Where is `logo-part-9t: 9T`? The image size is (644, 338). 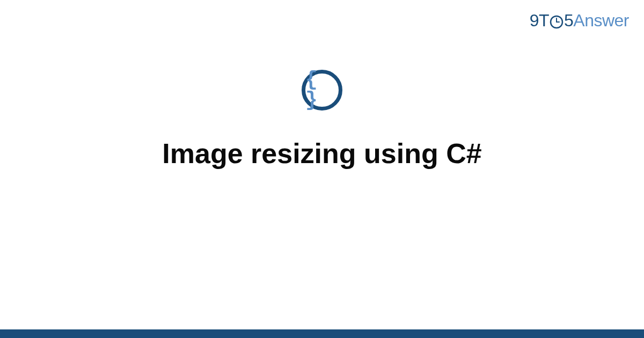 logo-part-9t: 9T is located at coordinates (539, 20).